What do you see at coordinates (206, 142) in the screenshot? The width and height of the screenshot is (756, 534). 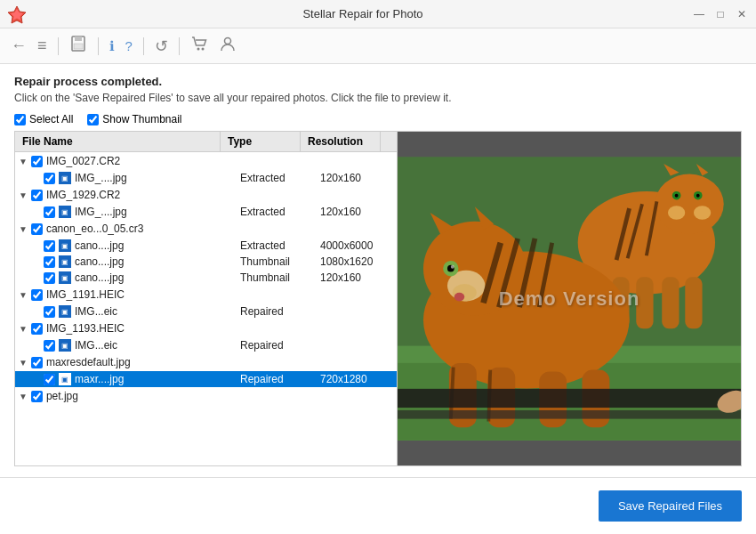 I see `table-header: File Name Type Resolution` at bounding box center [206, 142].